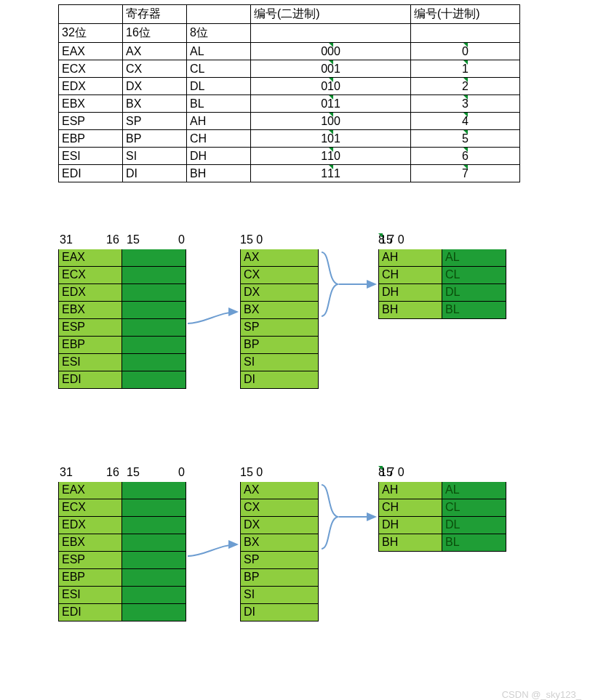  Describe the element at coordinates (541, 695) in the screenshot. I see `watermark: CSDN @_sky123_` at that location.